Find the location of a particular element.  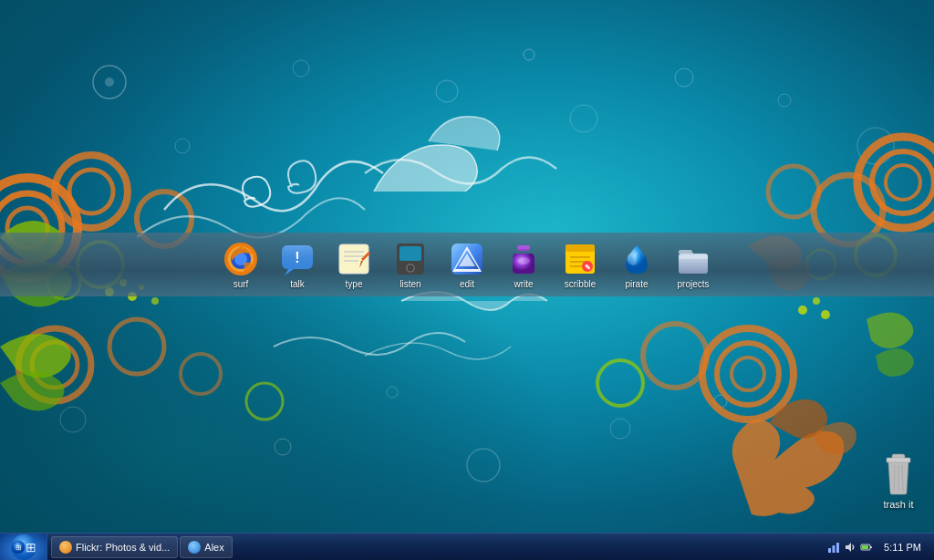

dock-label-type: type is located at coordinates (354, 285).